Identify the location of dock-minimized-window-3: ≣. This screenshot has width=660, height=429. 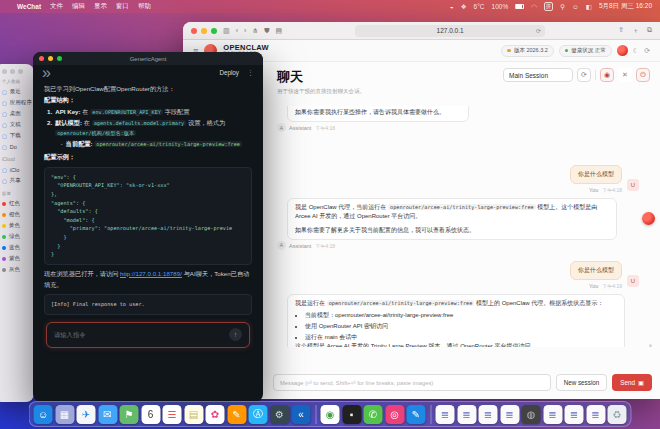
(488, 414).